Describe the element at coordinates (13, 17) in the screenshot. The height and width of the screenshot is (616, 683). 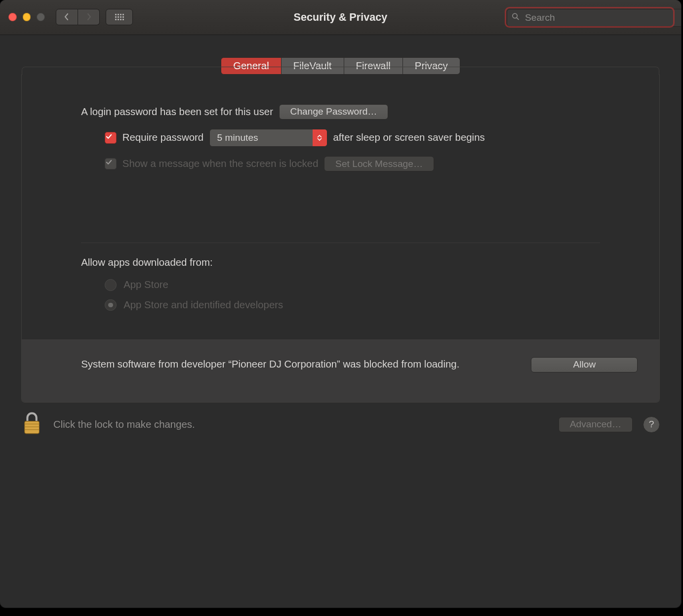
I see `close-window-button` at that location.